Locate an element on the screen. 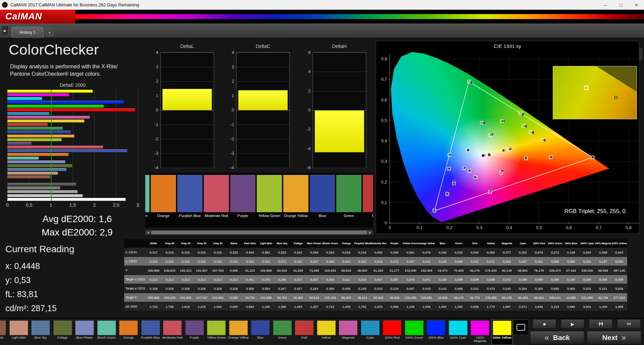 Image resolution: width=644 pixels, height=345 pixels. table-cell: 1,462 is located at coordinates (443, 306).